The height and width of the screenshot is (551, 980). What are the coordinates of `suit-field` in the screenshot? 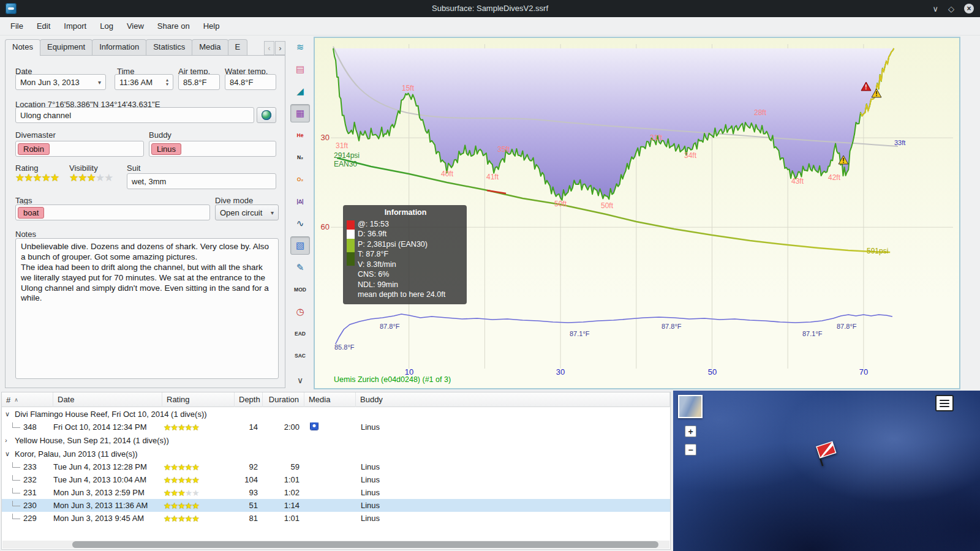 It's located at (202, 181).